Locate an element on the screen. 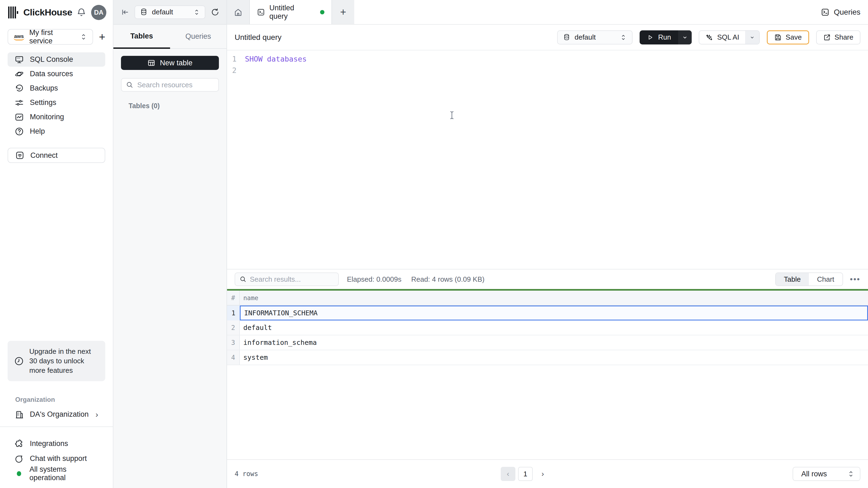  column-header-name: name is located at coordinates (554, 298).